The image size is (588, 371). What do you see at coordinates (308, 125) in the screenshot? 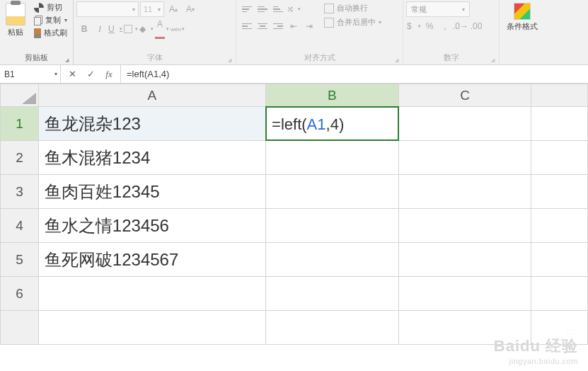
I see `cell-b1-content: =left(A1,4)` at bounding box center [308, 125].